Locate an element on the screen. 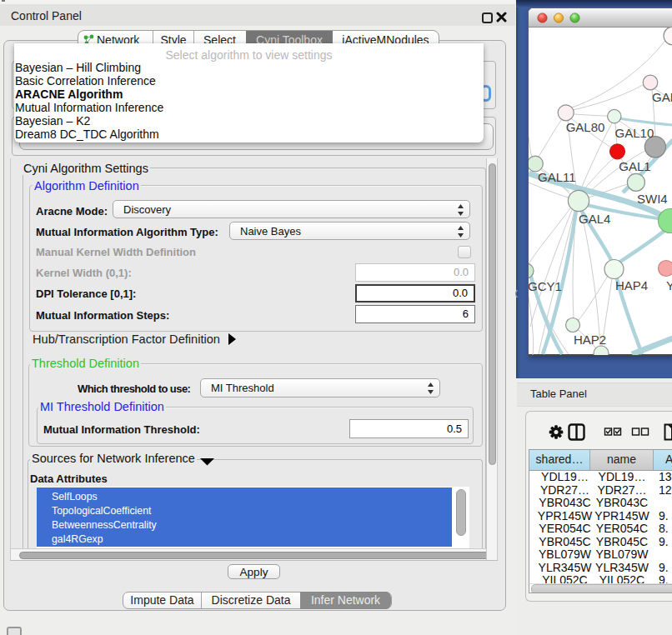  svg-text: GCY1 is located at coordinates (545, 287).